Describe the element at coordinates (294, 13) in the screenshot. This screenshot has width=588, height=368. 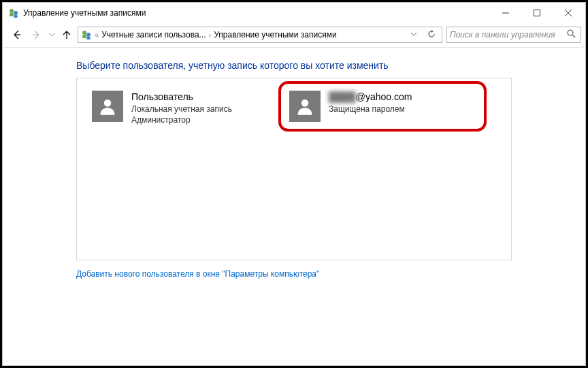
I see `titlebar: Управление учетными записями` at that location.